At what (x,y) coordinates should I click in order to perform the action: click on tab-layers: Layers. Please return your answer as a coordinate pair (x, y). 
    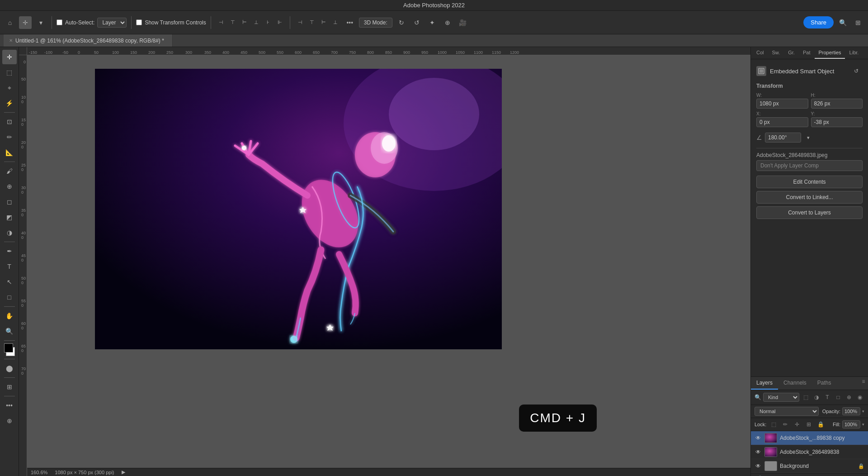
    Looking at the image, I should click on (764, 383).